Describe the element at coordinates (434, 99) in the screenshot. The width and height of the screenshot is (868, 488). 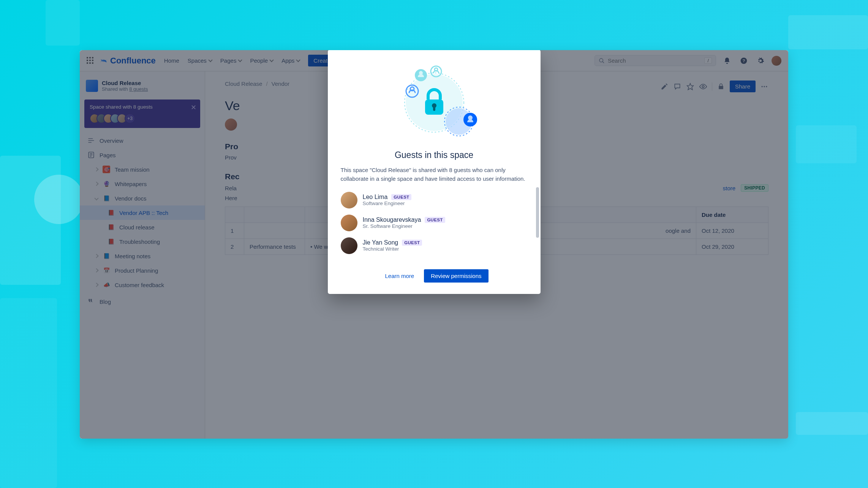
I see `modal-illustration` at that location.